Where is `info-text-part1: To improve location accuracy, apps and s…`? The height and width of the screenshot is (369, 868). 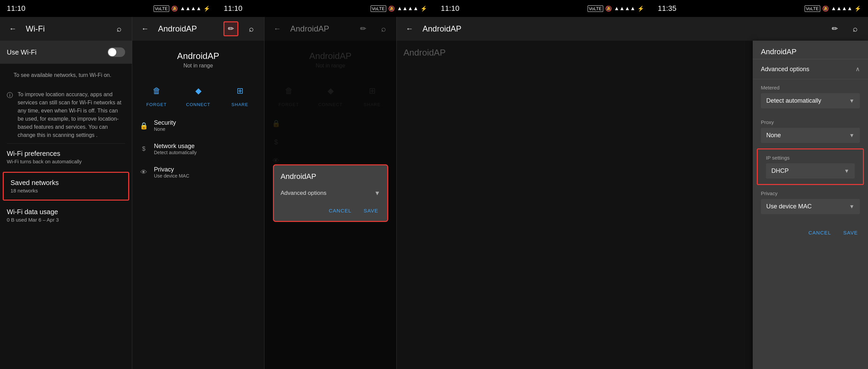 info-text-part1: To improve location accuracy, apps and s… is located at coordinates (70, 115).